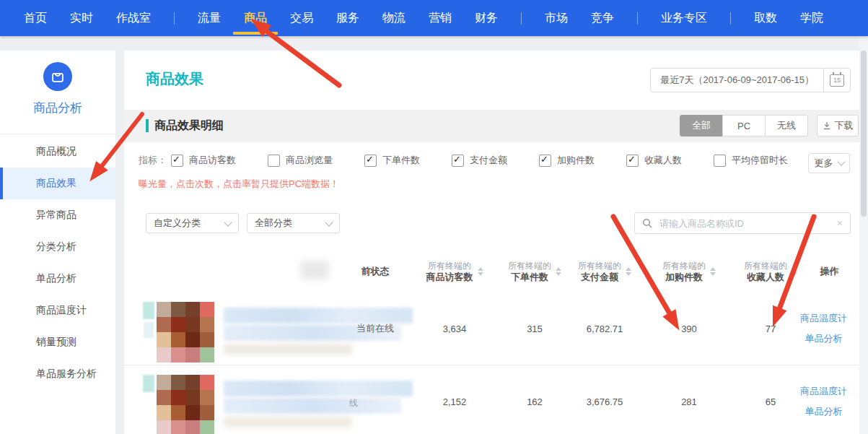 The height and width of the screenshot is (434, 868). Describe the element at coordinates (760, 160) in the screenshot. I see `metric-label: 平均停留时长` at that location.